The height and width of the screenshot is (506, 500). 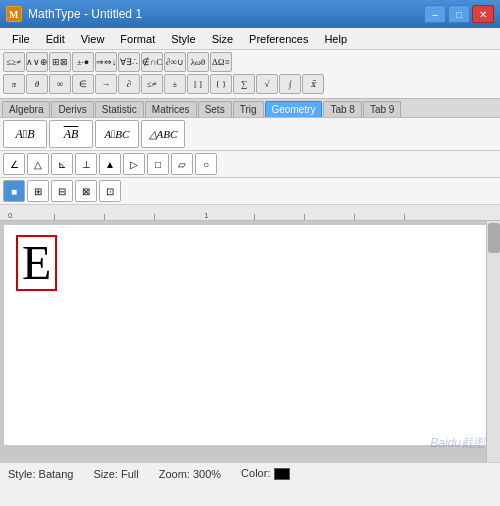 I want to click on tb-quantifiers: ∀∃∴, so click(x=129, y=62).